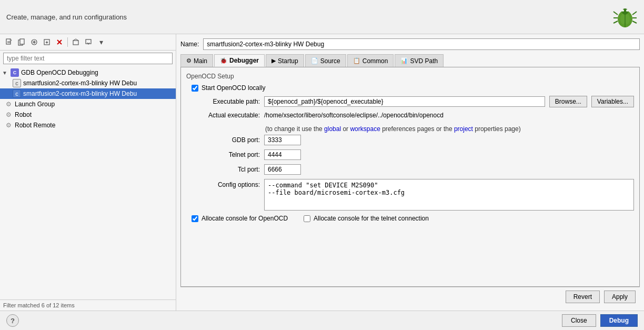 The image size is (644, 330). What do you see at coordinates (17, 83) in the screenshot?
I see `c-icon-1: c` at bounding box center [17, 83].